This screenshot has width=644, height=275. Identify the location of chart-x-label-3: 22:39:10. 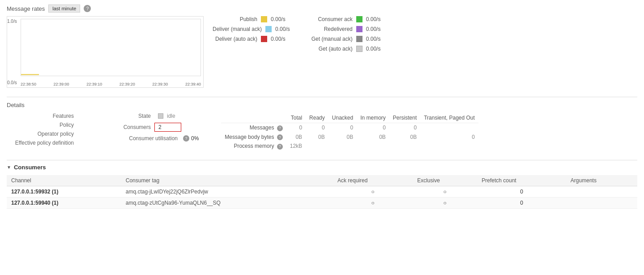
(94, 84).